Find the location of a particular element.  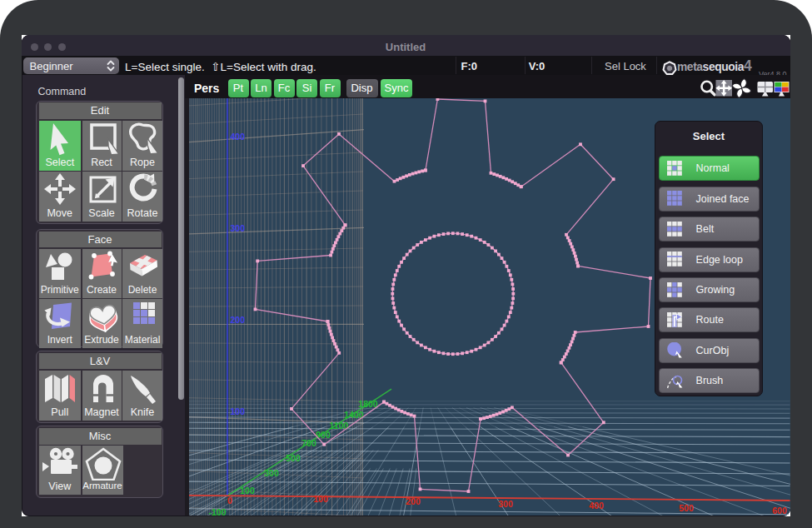

svg-text: -100 is located at coordinates (217, 511).